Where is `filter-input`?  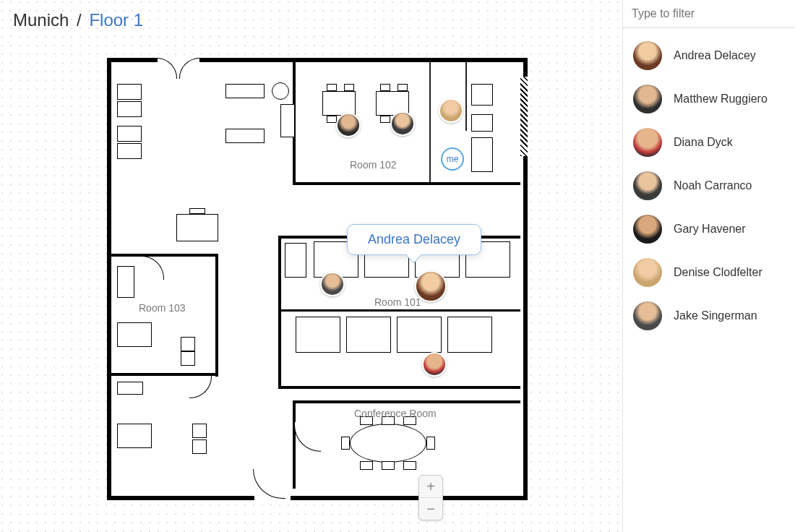 filter-input is located at coordinates (709, 14).